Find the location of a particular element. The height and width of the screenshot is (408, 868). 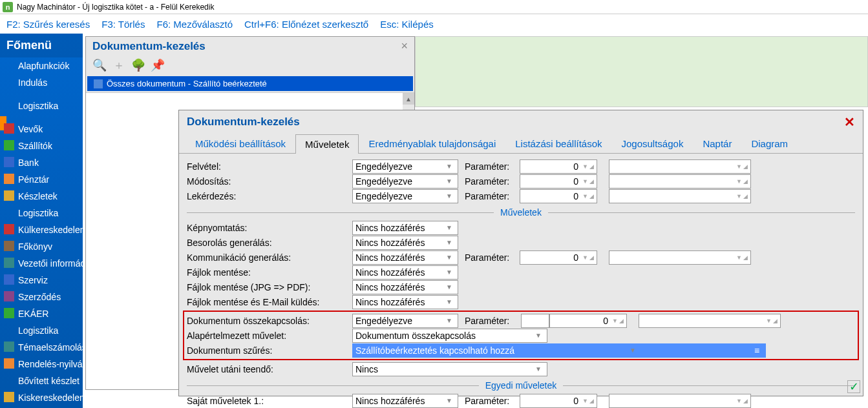

foreign-trade-icon is located at coordinates (9, 229).